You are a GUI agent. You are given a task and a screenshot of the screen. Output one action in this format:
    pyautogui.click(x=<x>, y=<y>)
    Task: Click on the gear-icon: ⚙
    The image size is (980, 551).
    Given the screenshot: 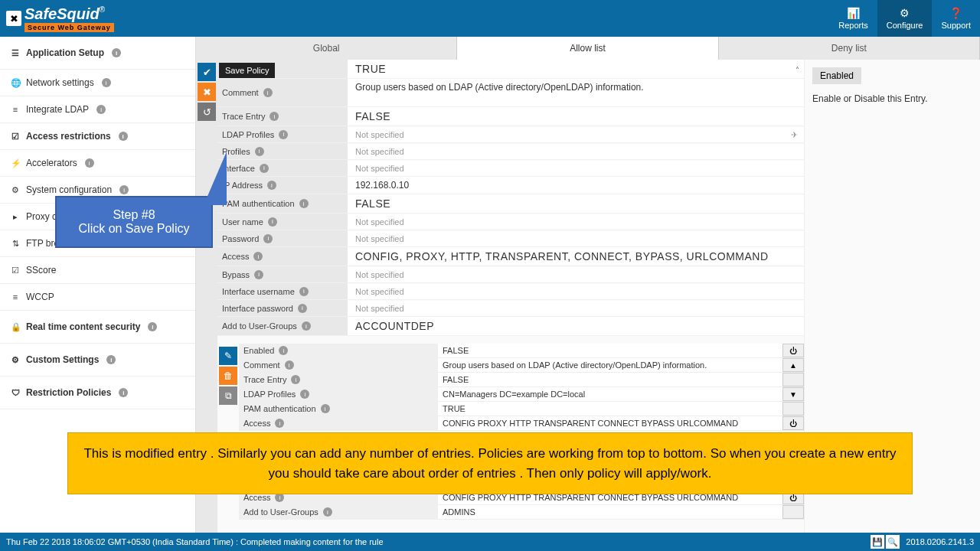 What is the action you would take?
    pyautogui.click(x=905, y=13)
    